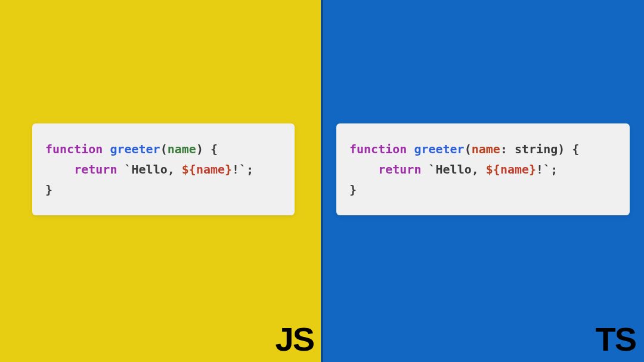 This screenshot has height=362, width=644. What do you see at coordinates (504, 149) in the screenshot?
I see `colon: :` at bounding box center [504, 149].